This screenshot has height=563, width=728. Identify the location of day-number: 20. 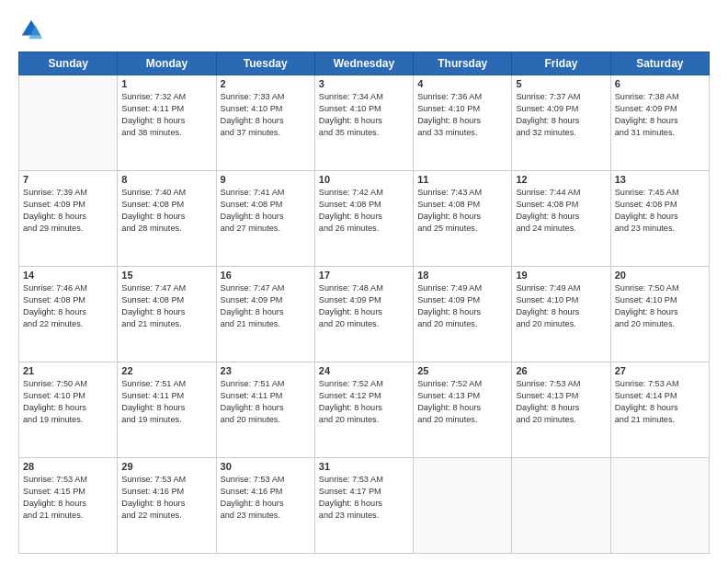
(660, 275).